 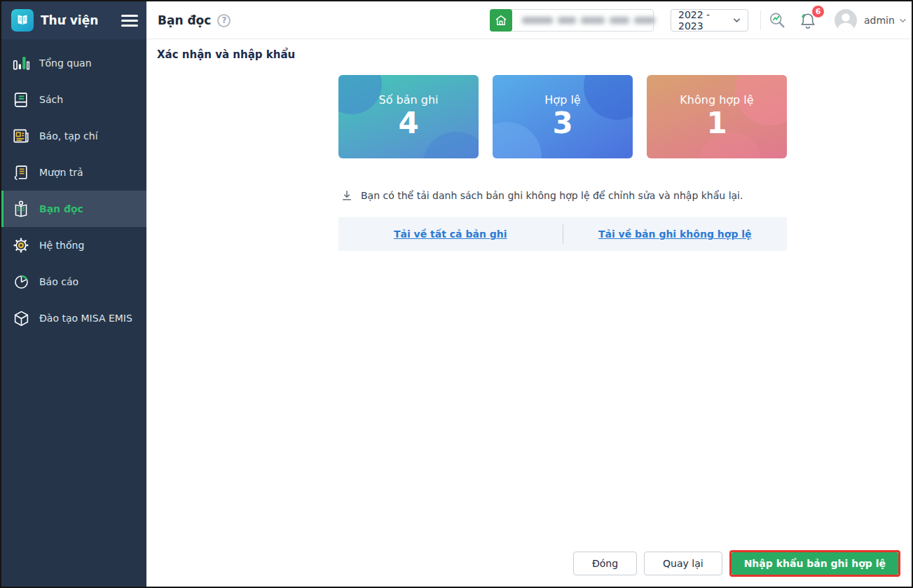 I want to click on school-year-dropdown: 2022 - 2023, so click(x=709, y=20).